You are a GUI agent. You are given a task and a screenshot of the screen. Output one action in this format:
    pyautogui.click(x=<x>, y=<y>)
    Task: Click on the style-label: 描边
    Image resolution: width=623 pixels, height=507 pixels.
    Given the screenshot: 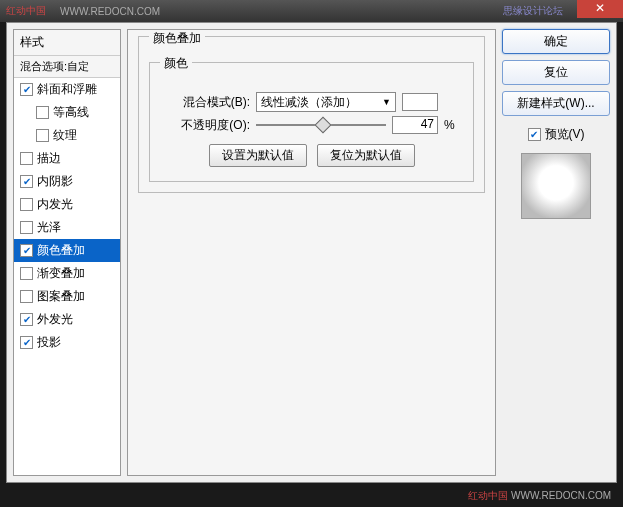 What is the action you would take?
    pyautogui.click(x=49, y=158)
    